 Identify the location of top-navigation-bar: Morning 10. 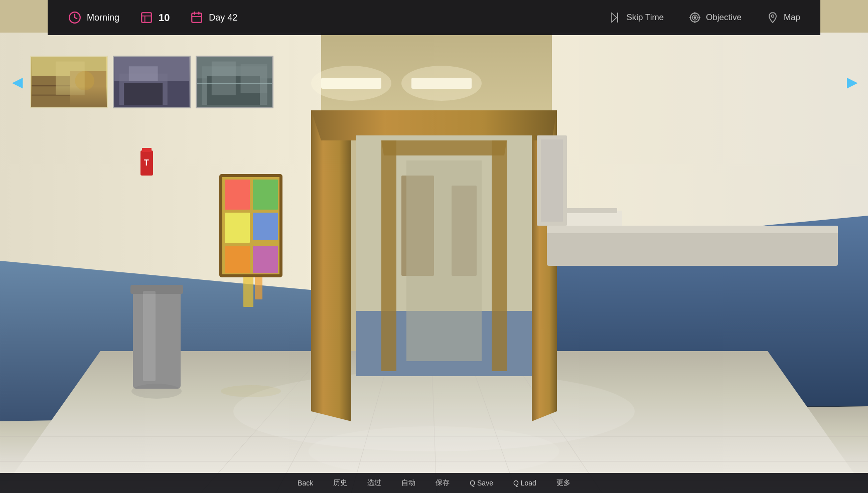
(434, 18).